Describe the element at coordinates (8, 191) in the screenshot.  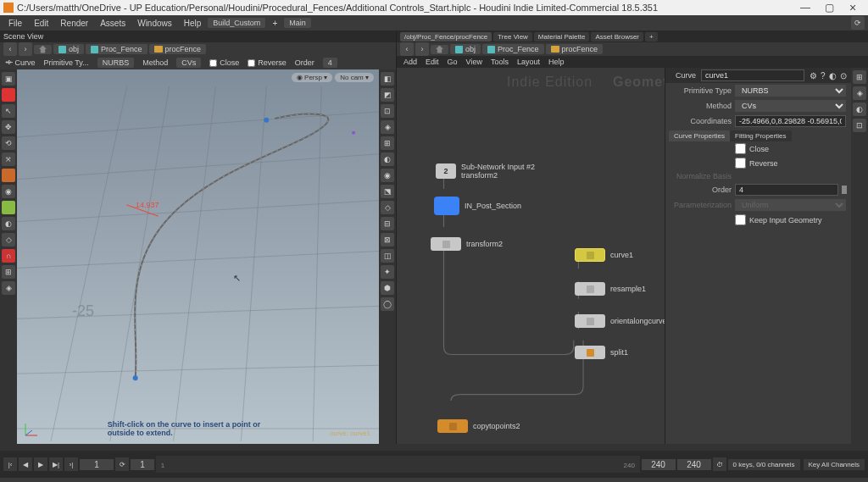
I see `tool-a-icon: ◉` at that location.